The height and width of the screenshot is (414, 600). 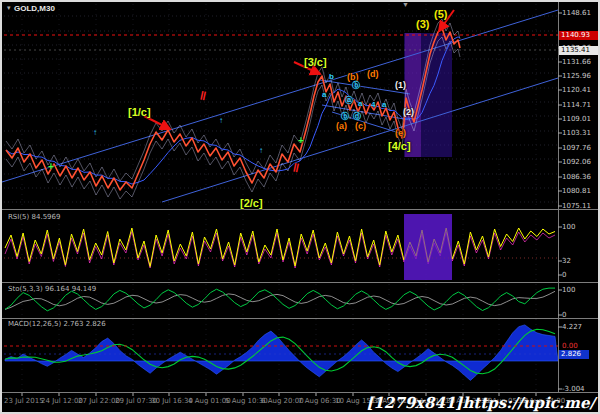 I want to click on wave-annotation: [3/c], so click(x=316, y=62).